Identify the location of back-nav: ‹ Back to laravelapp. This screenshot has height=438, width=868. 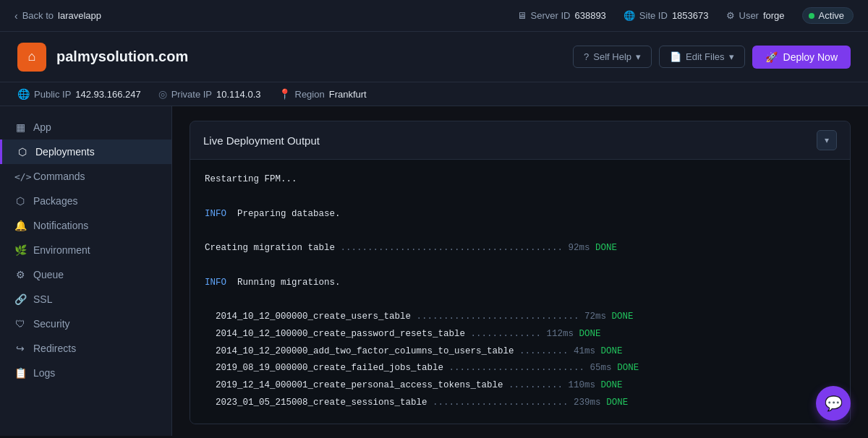
(58, 16).